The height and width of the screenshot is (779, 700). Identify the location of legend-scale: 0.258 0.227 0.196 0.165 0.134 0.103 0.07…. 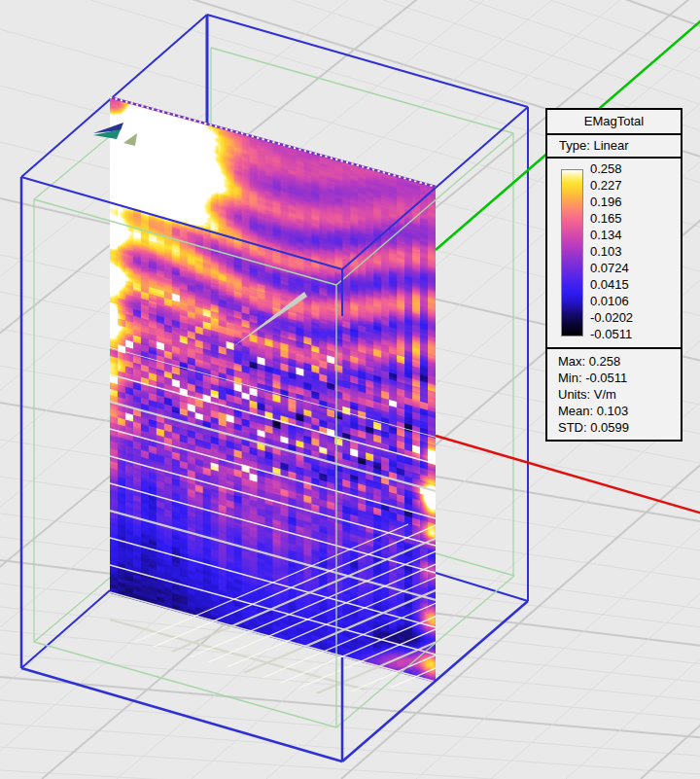
(614, 253).